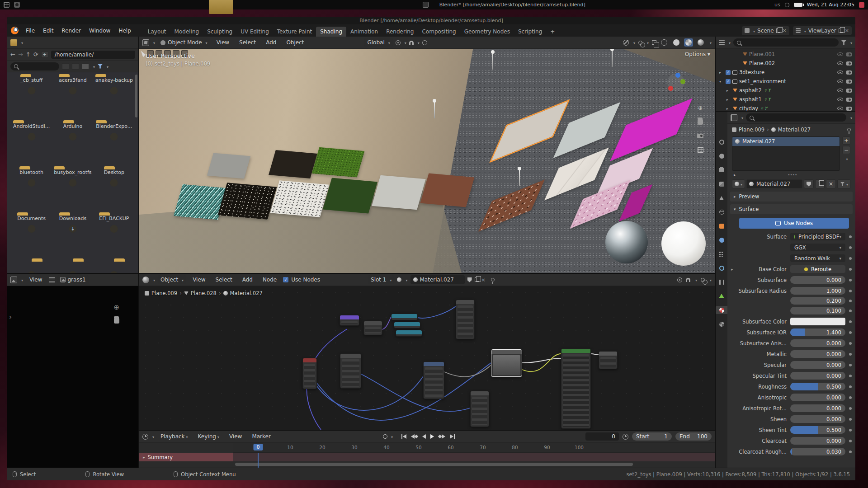 The image size is (868, 488). Describe the element at coordinates (146, 436) in the screenshot. I see `timeline-editor-icon` at that location.